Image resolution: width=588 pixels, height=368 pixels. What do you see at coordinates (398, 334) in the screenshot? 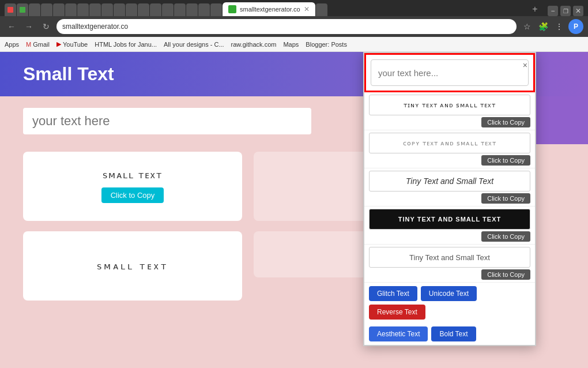
I see `aesthetic-text-button: Aesthetic Text` at bounding box center [398, 334].